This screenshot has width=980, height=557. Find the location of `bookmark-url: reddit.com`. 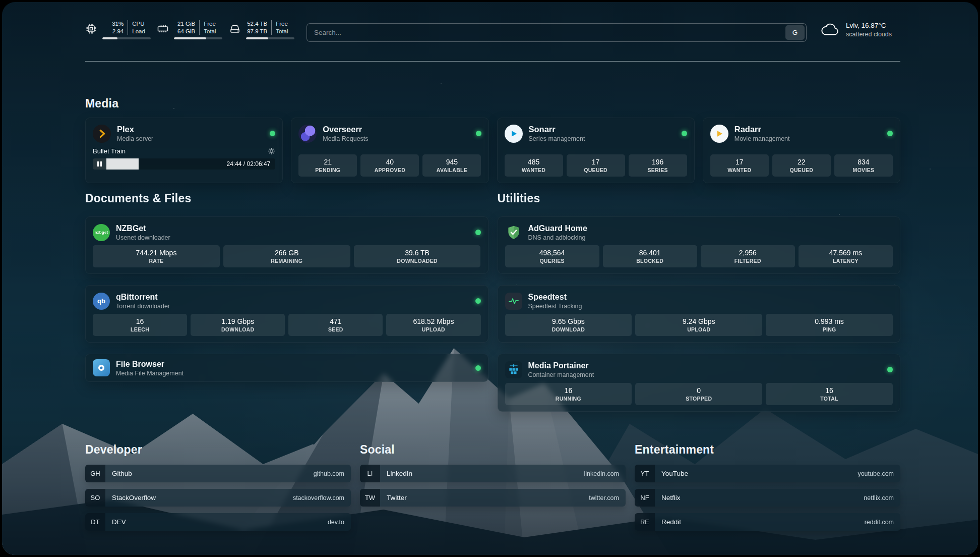

bookmark-url: reddit.com is located at coordinates (882, 522).